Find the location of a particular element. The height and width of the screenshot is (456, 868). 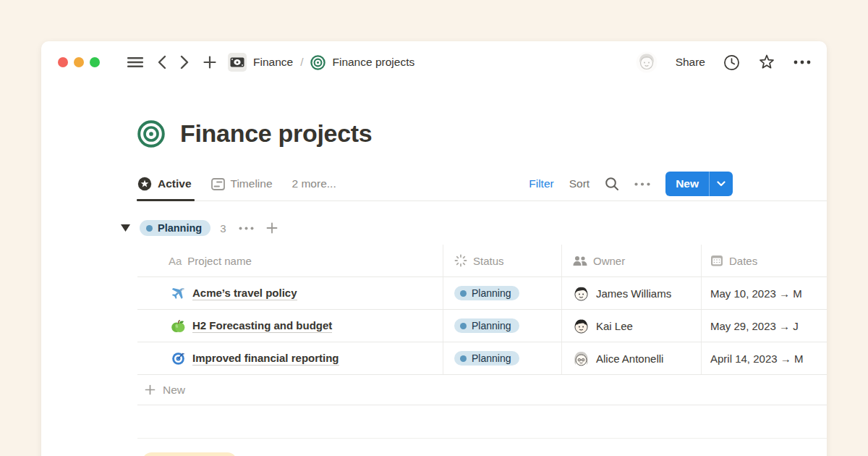

tab-timeline: Timeline is located at coordinates (242, 184).